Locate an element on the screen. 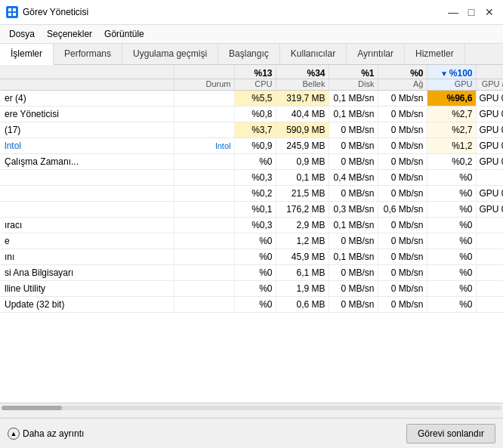  cell-name: ını is located at coordinates (87, 257).